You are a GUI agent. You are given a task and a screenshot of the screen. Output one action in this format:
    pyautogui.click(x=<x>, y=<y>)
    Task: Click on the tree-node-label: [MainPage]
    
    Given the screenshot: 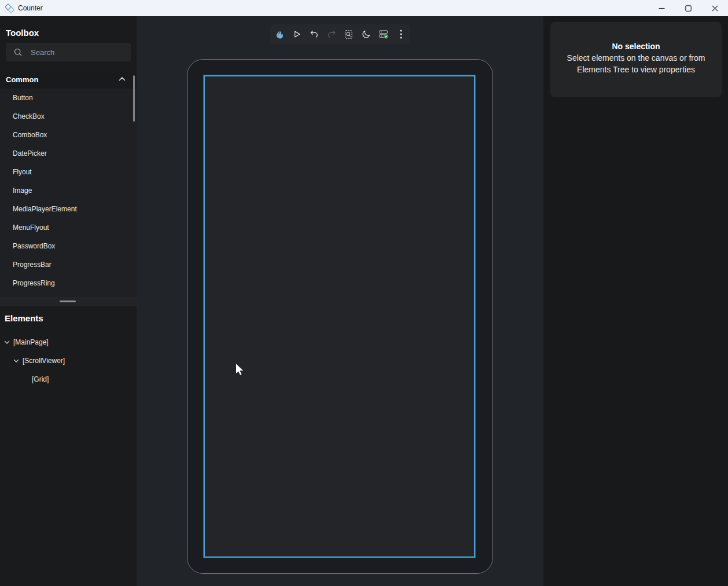 What is the action you would take?
    pyautogui.click(x=31, y=342)
    